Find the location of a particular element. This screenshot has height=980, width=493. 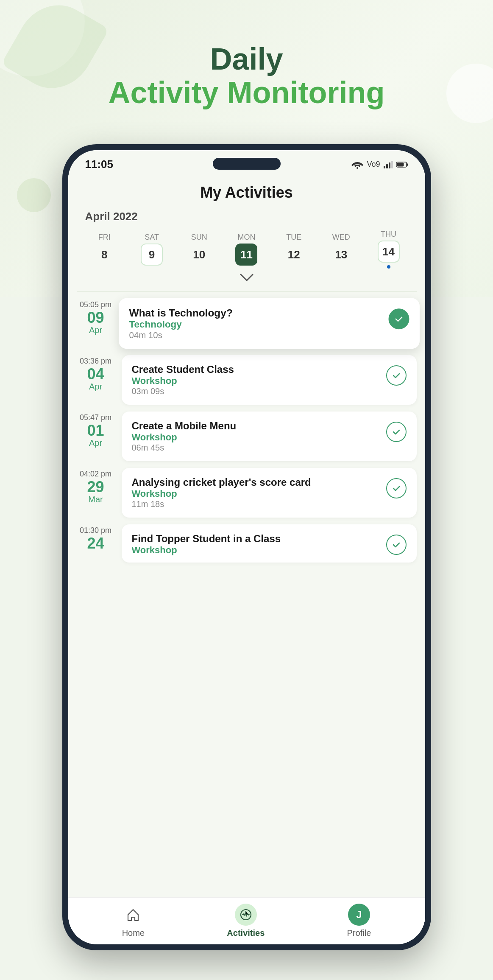

cal-day-num-fri: 8 is located at coordinates (104, 255).